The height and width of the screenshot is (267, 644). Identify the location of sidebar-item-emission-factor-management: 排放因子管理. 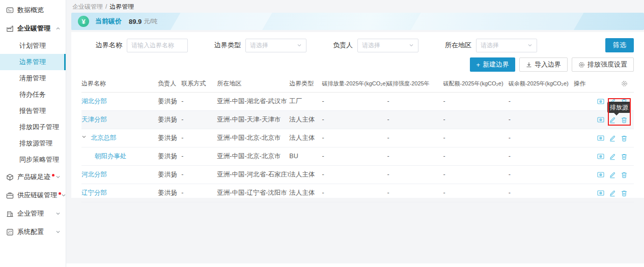
(33, 127).